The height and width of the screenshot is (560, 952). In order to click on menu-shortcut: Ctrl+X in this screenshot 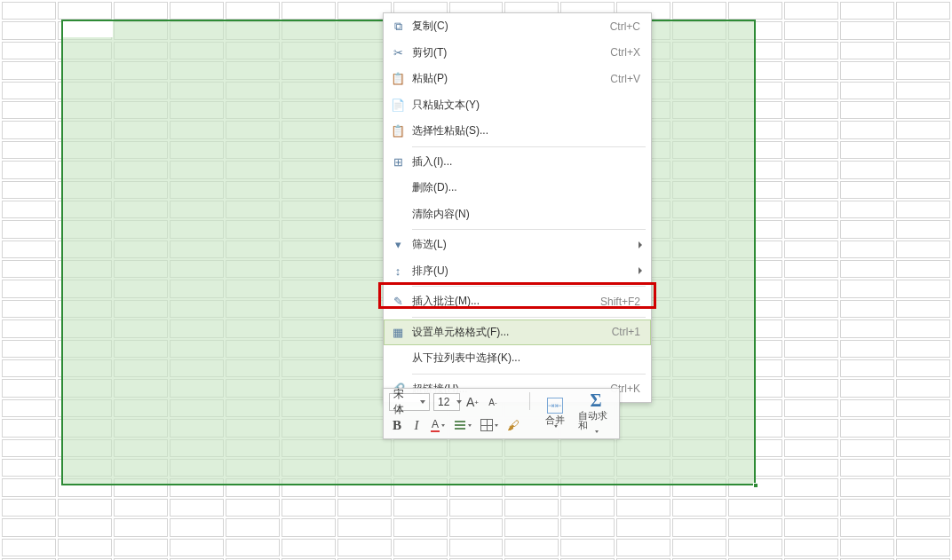, I will do `click(628, 52)`.